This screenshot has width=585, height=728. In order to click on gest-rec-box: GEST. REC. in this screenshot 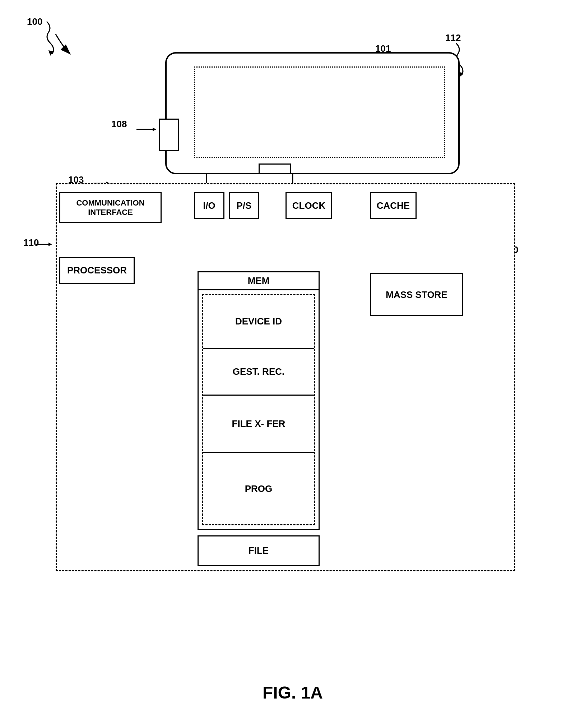, I will do `click(259, 372)`.